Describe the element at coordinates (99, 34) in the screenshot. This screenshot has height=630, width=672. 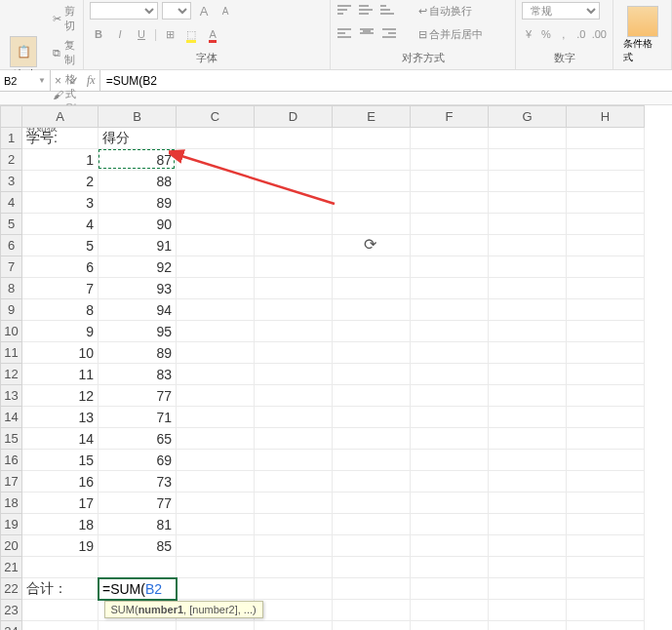
I see `bold-button: B` at that location.